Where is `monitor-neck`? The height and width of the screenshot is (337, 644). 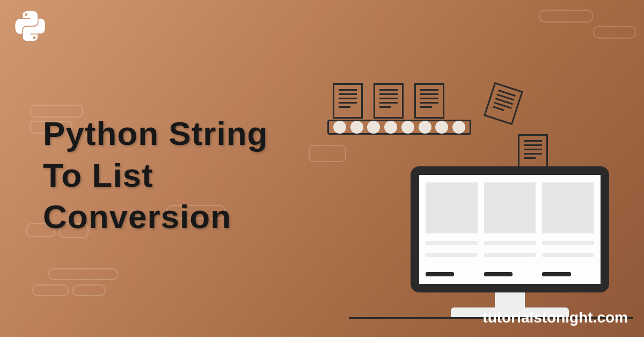
monitor-neck is located at coordinates (510, 300).